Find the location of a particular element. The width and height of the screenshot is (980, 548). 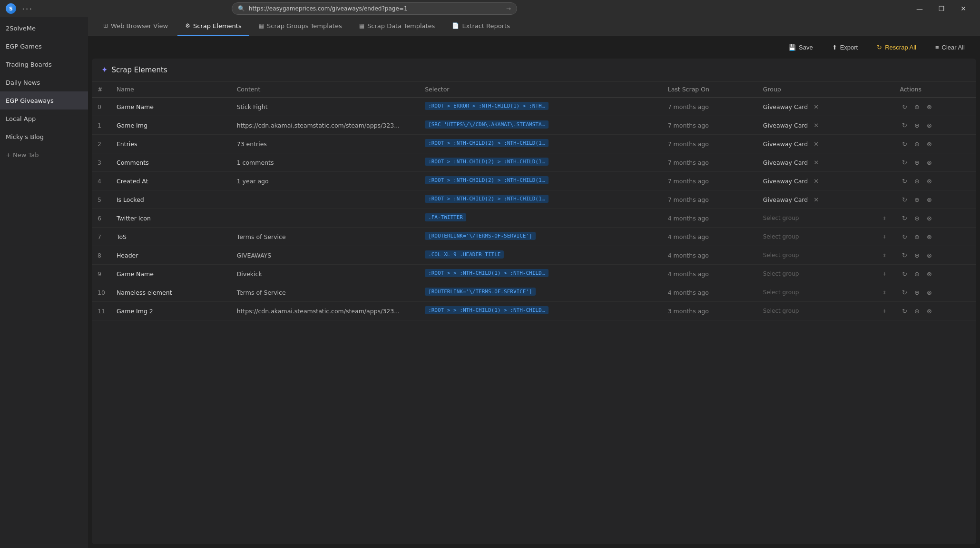

rescrap-all-button: ↻ Rescrap All is located at coordinates (896, 48).